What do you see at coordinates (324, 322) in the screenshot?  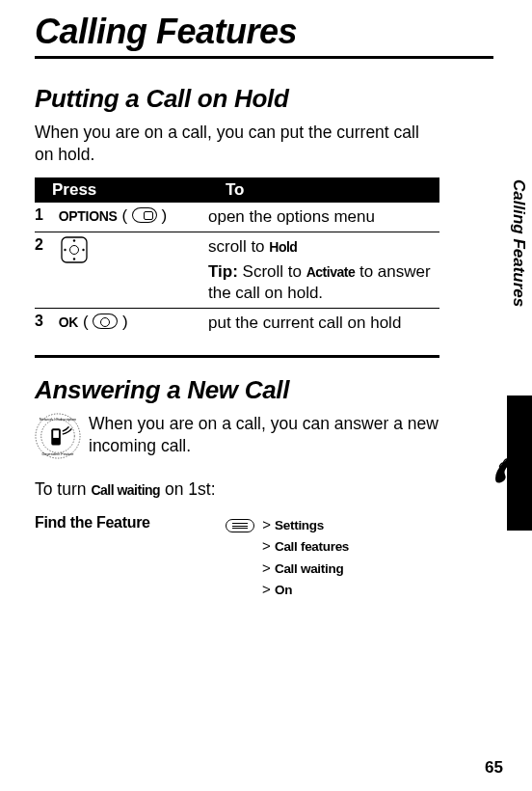 I see `table-cell-desc: put the current call on hold` at bounding box center [324, 322].